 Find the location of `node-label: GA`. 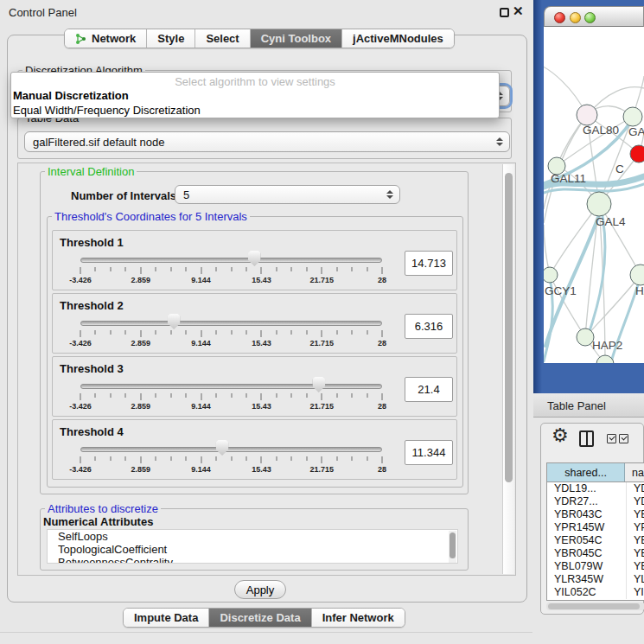

node-label: GA is located at coordinates (636, 131).